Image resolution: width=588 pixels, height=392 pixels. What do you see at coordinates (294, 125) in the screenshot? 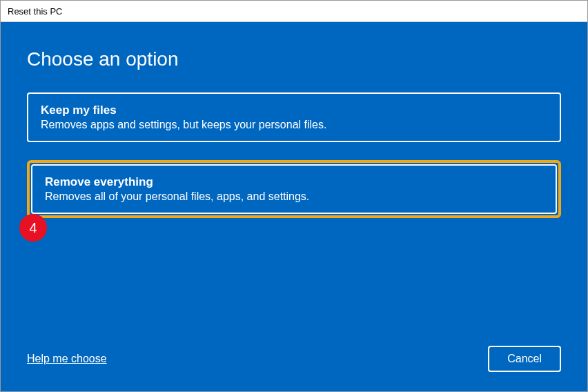
I see `option-description: Removes apps and settings, but keeps you…` at bounding box center [294, 125].